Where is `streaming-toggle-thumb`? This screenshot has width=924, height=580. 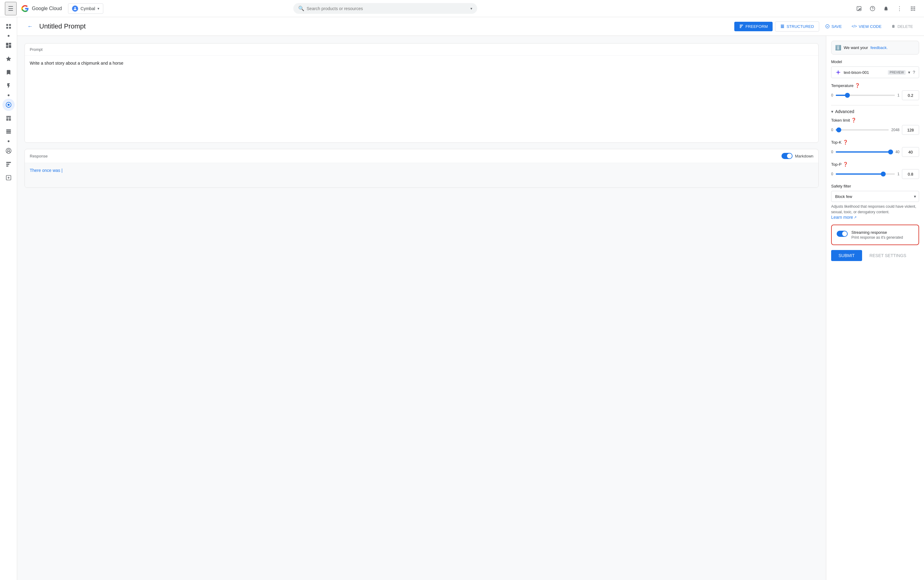
streaming-toggle-thumb is located at coordinates (845, 234).